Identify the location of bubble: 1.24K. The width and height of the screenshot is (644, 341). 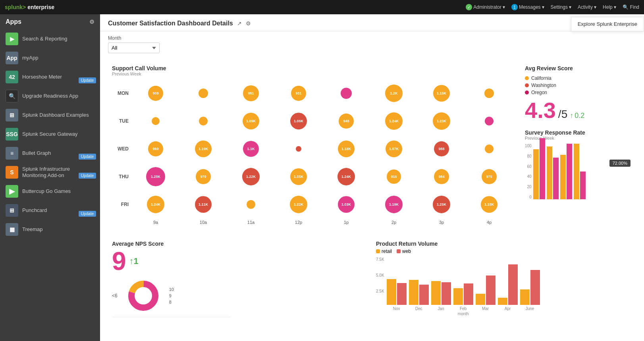
(346, 177).